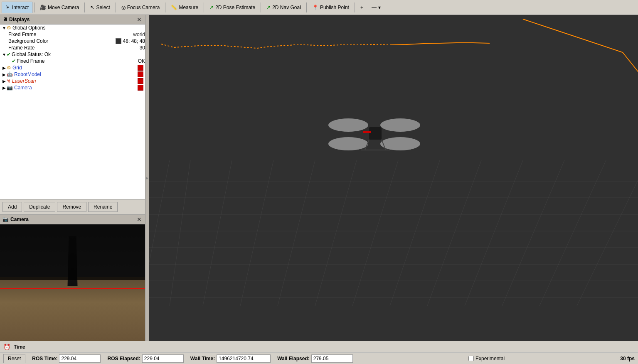  I want to click on time-clock-icon: ⏰, so click(7, 347).